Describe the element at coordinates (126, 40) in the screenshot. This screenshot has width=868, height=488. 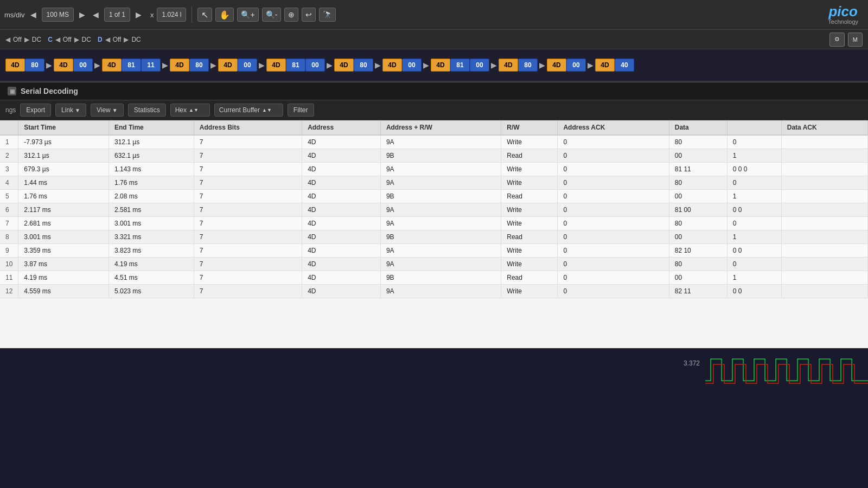
I see `ch-d-right-arrow: ▶` at that location.